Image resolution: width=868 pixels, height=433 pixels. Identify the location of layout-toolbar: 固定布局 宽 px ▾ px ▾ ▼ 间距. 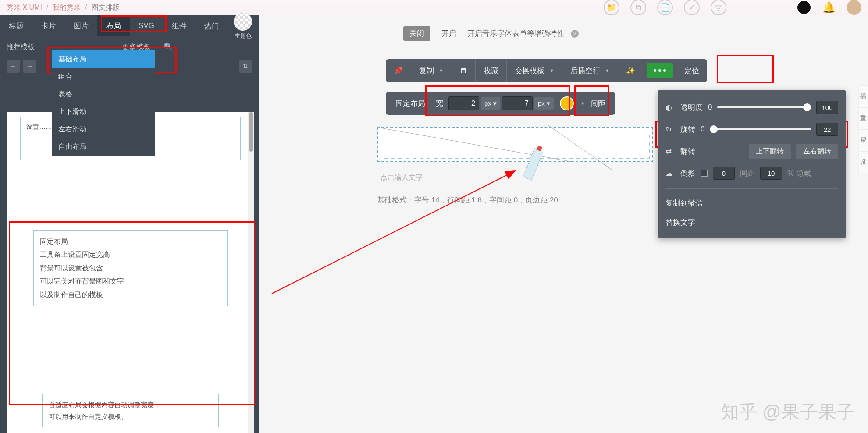
(501, 103).